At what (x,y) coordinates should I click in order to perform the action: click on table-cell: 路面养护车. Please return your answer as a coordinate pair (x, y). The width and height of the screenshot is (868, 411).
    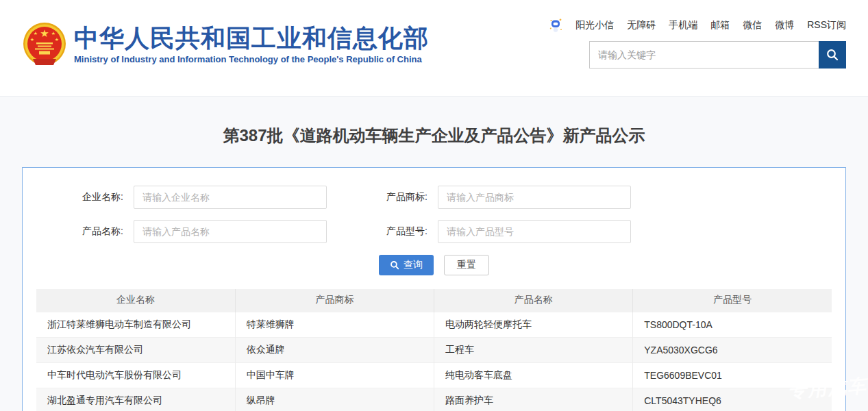
    Looking at the image, I should click on (534, 399).